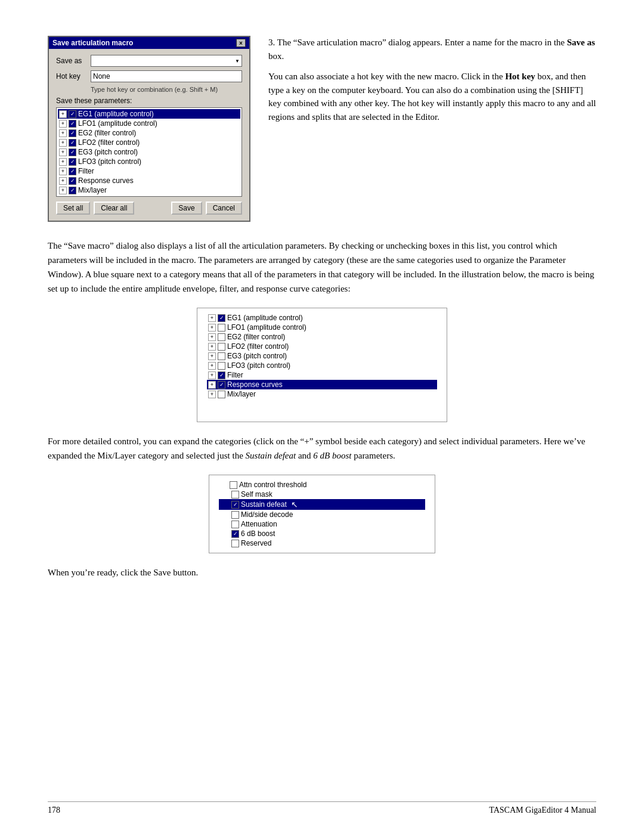  Describe the element at coordinates (322, 485) in the screenshot. I see `list-item: Attn control threshold` at that location.